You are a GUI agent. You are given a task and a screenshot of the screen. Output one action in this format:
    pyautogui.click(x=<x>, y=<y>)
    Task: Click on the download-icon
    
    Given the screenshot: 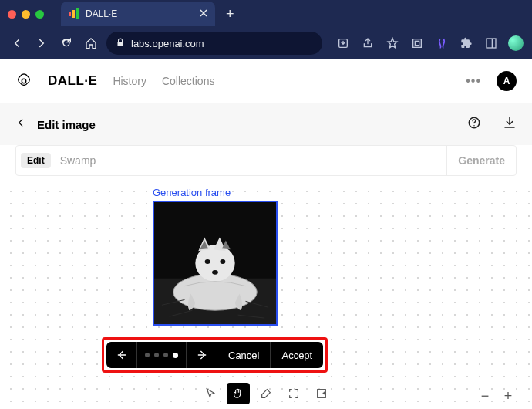 What is the action you would take?
    pyautogui.click(x=510, y=124)
    